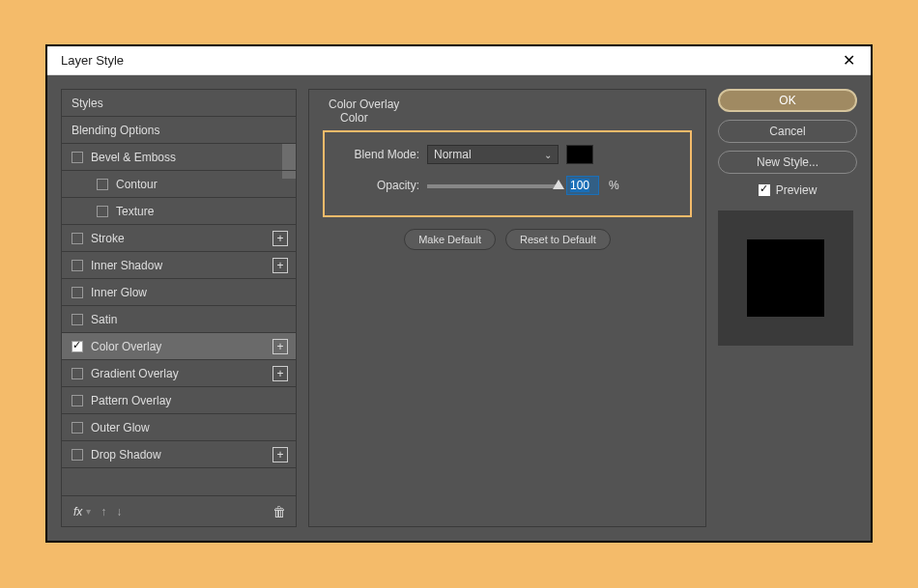  What do you see at coordinates (77, 455) in the screenshot?
I see `drop-shadow-checkbox` at bounding box center [77, 455].